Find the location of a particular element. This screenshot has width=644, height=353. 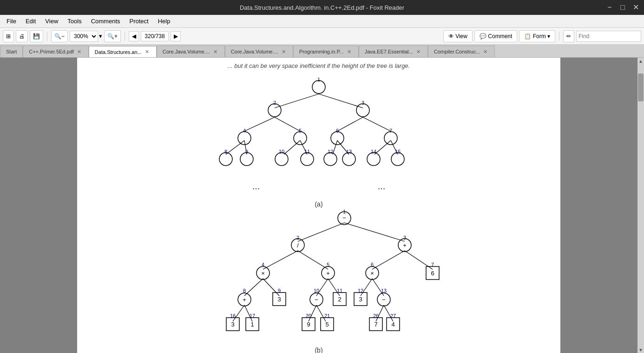

annotate-button: ✏ is located at coordinates (569, 36).